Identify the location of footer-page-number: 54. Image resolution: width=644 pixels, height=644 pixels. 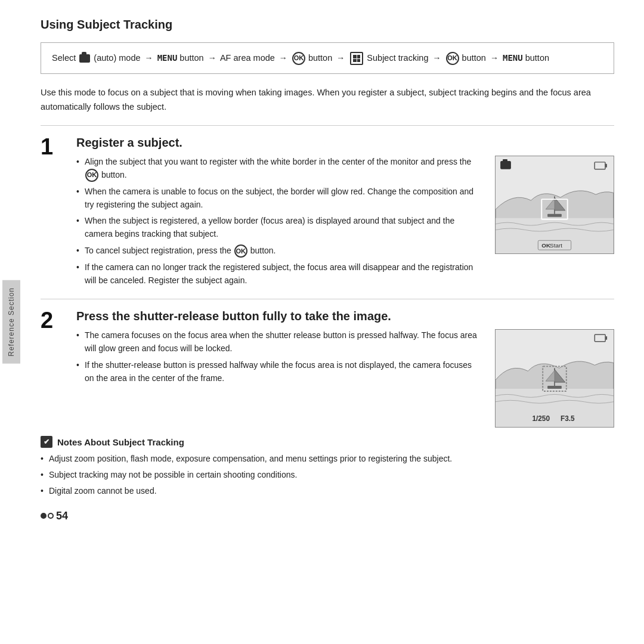
(62, 516).